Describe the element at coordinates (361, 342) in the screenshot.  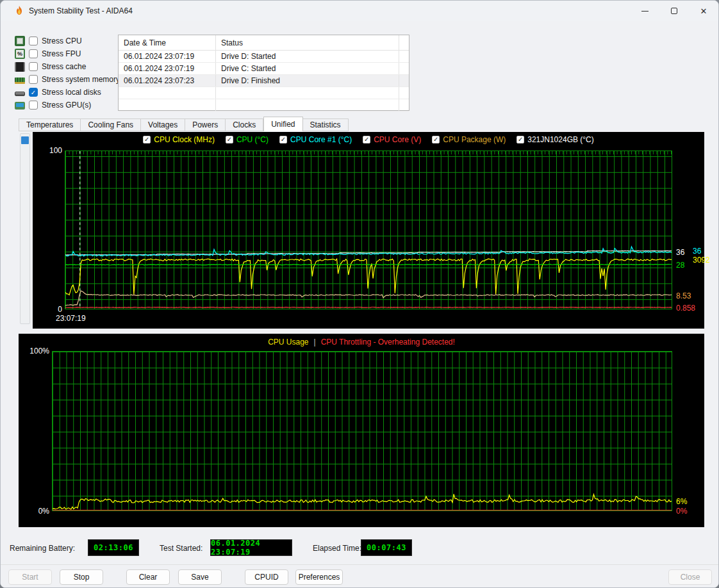
I see `cpu-usage-title: CPU Usage|CPU Throttling - Overheating D…` at that location.